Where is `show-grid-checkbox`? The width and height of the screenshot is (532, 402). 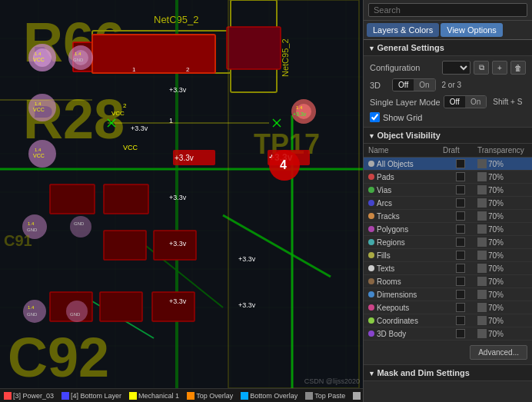
show-grid-checkbox is located at coordinates (375, 117).